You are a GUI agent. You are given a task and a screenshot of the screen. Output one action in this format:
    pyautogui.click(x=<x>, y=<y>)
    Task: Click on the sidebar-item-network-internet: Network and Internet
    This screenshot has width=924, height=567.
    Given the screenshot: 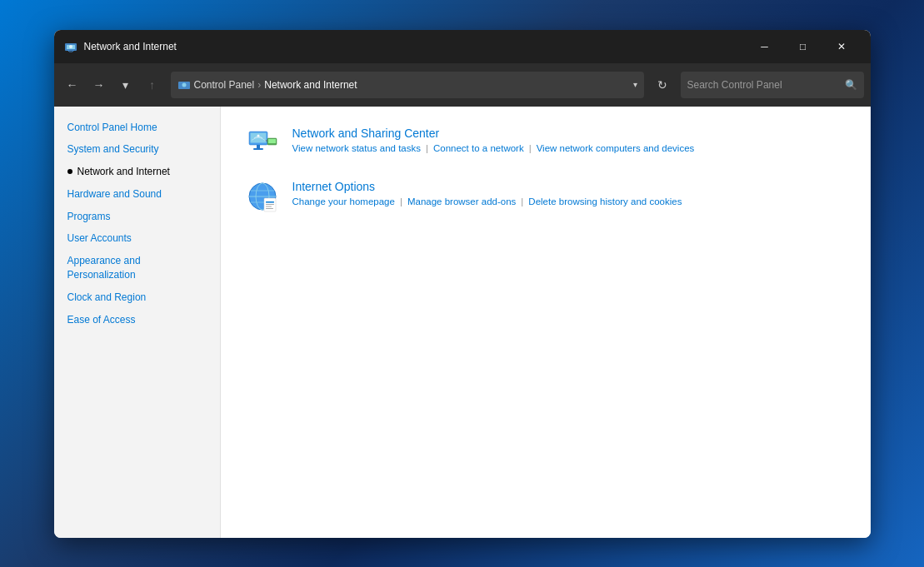 What is the action you would take?
    pyautogui.click(x=137, y=172)
    